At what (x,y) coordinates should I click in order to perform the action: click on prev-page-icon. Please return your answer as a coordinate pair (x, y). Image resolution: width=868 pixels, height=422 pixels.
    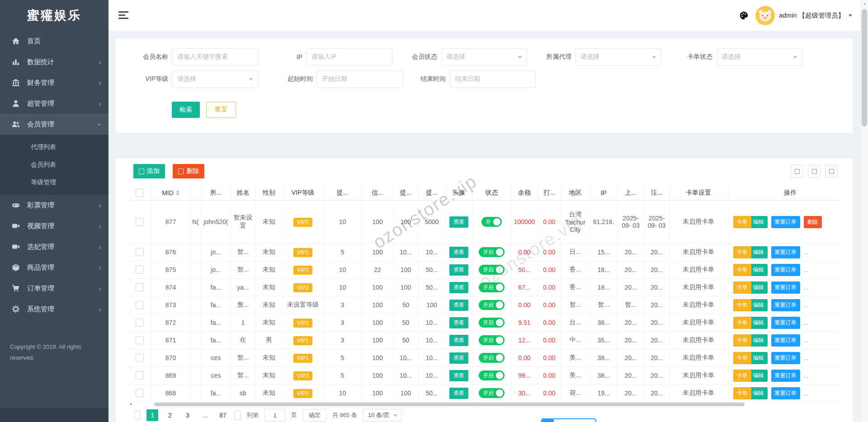
    Looking at the image, I should click on (137, 415).